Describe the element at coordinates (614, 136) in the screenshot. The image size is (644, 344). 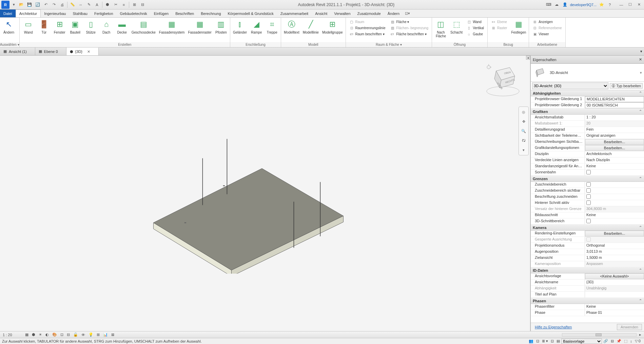
I see `prop-sichtbarkeit-value: Original anzeigen` at that location.